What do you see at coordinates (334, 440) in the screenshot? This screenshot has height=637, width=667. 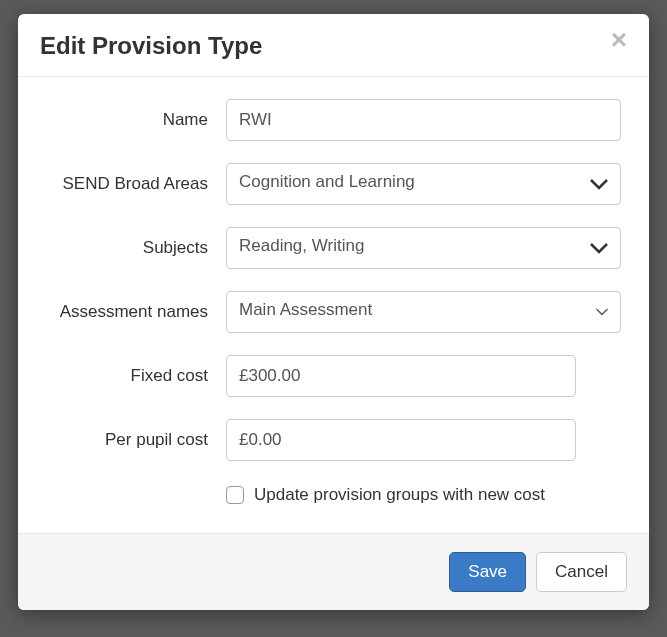 I see `row-per-pupil: Per pupil cost` at bounding box center [334, 440].